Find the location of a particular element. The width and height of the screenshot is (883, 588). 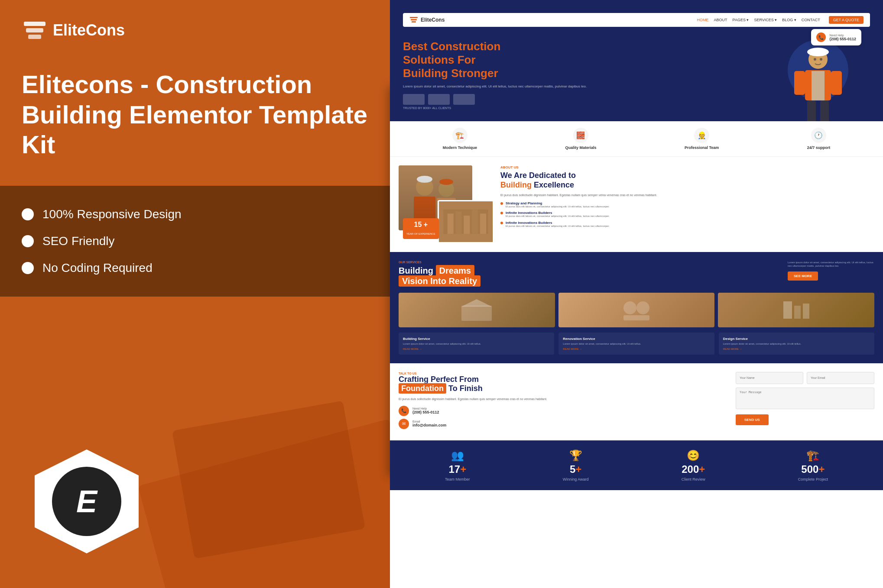

features-row: 🏗️ Modern Technique 🧱 Quality Materials … is located at coordinates (636, 139).